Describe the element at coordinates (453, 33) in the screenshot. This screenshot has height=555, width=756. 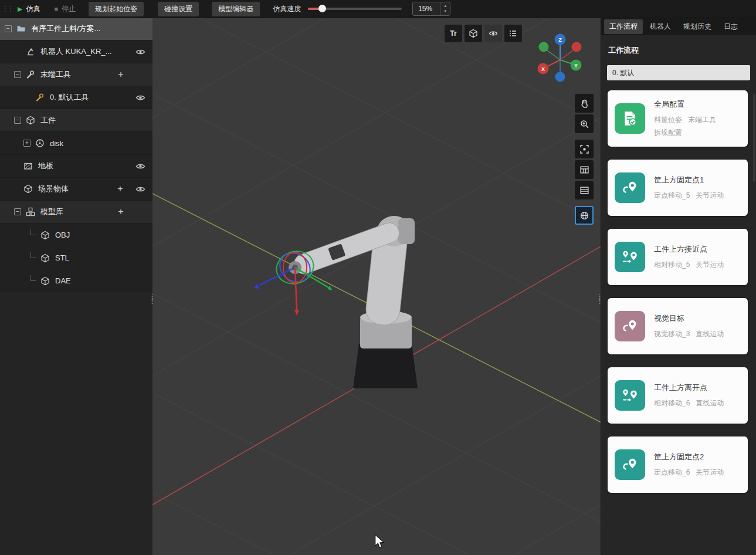
I see `text-labels-button: Tr` at that location.